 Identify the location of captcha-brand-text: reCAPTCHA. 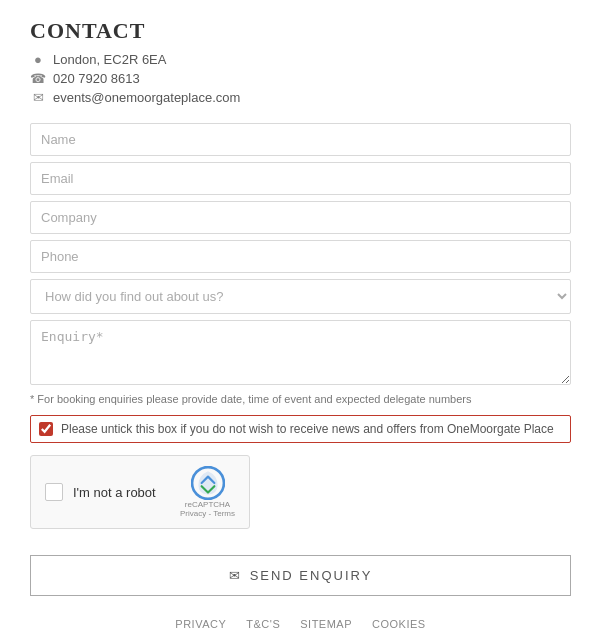
(208, 504).